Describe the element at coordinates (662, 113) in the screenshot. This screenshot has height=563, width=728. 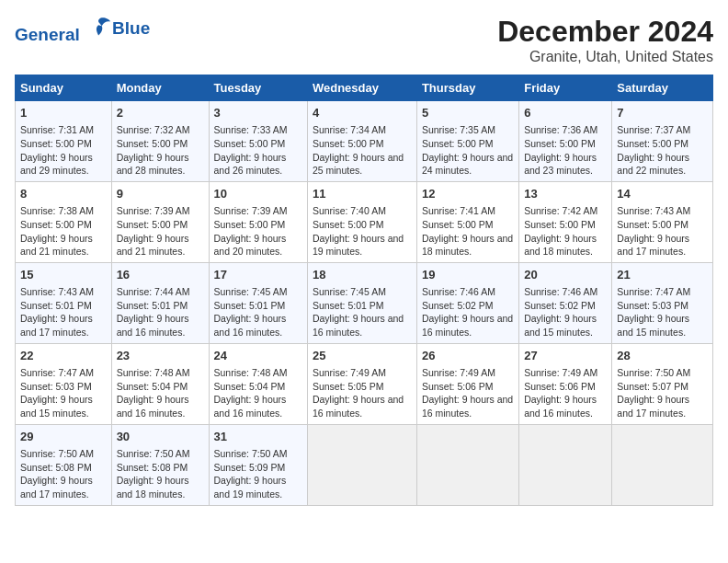
I see `day-number: 7` at that location.